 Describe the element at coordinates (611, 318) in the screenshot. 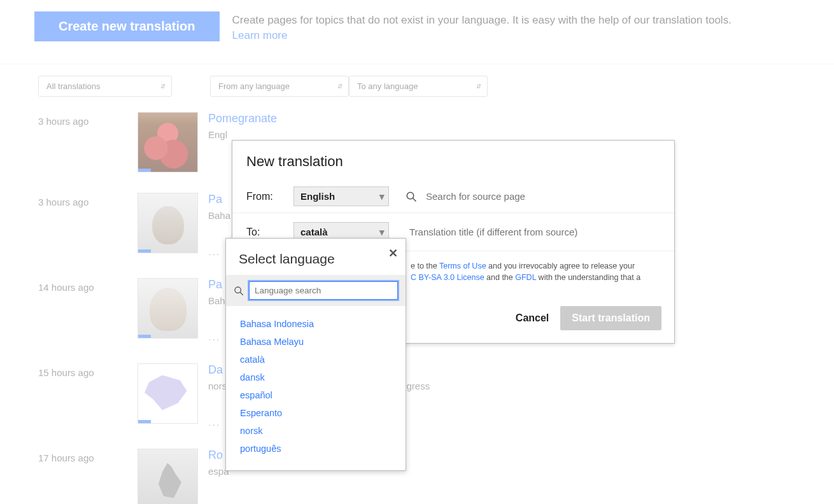

I see `start-translation-button: Start translation` at that location.